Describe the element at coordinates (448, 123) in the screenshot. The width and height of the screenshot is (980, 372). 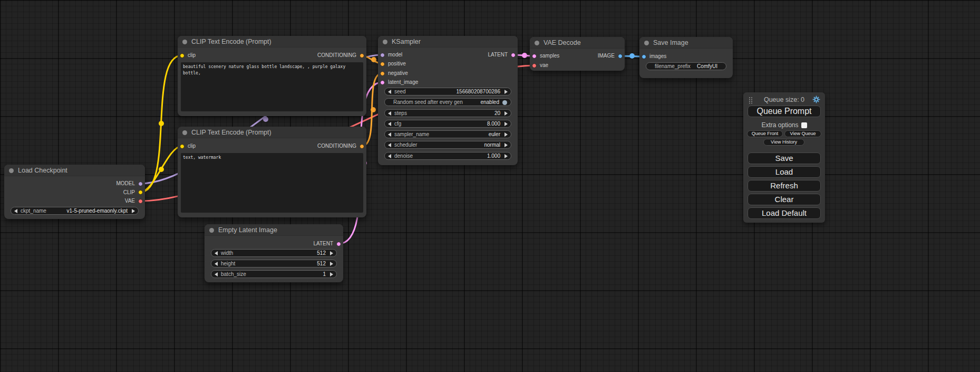
I see `widget-cfg: cfg 8.000` at that location.